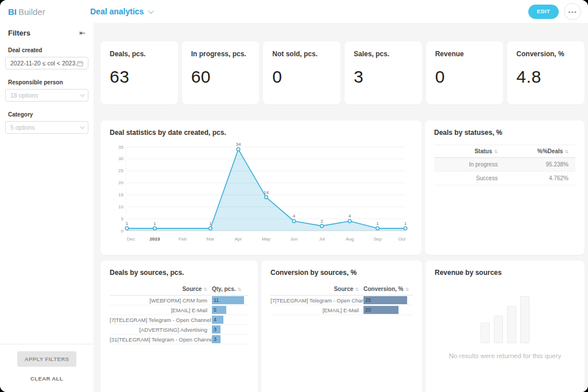 This screenshot has height=392, width=588. Describe the element at coordinates (216, 339) in the screenshot. I see `value-bar: 3` at that location.